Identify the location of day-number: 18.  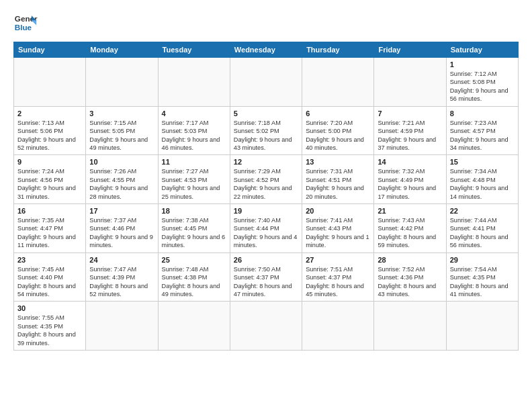
(194, 211).